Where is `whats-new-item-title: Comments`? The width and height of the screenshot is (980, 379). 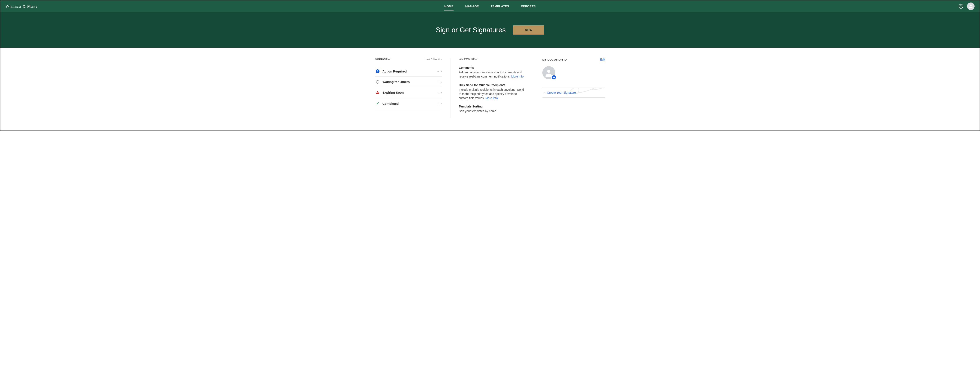 whats-new-item-title: Comments is located at coordinates (492, 68).